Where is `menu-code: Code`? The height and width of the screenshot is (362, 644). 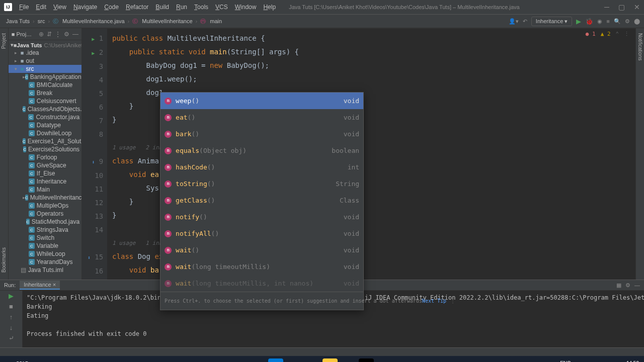 menu-code: Code is located at coordinates (112, 7).